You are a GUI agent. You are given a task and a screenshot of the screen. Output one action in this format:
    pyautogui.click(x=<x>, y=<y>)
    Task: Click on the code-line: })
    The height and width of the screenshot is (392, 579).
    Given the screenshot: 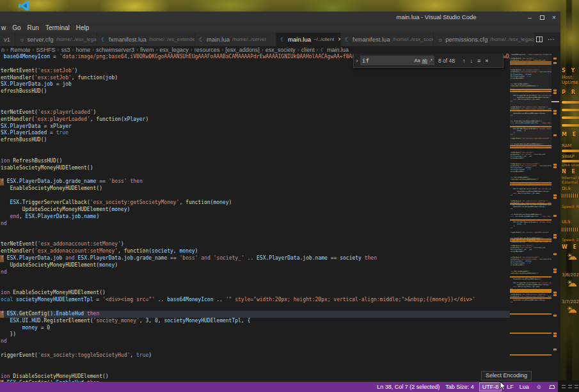 What is the action you would take?
    pyautogui.click(x=8, y=335)
    